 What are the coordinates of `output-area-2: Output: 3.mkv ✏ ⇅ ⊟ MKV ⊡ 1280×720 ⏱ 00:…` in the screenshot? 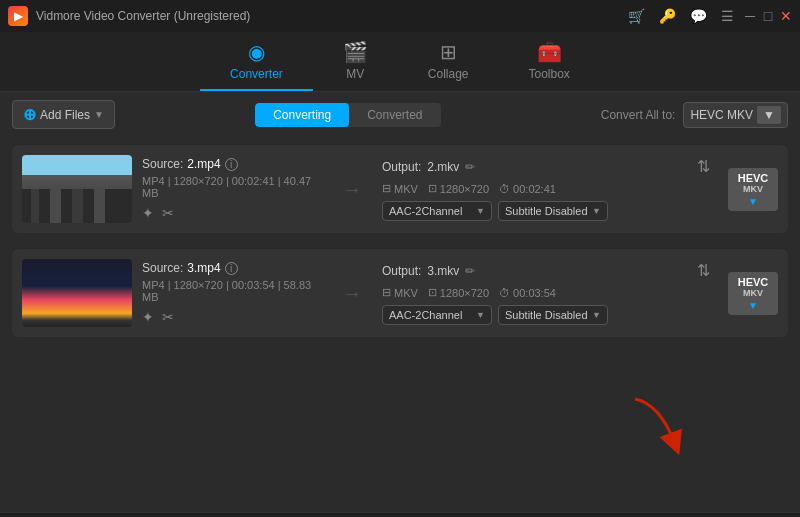 It's located at (546, 293).